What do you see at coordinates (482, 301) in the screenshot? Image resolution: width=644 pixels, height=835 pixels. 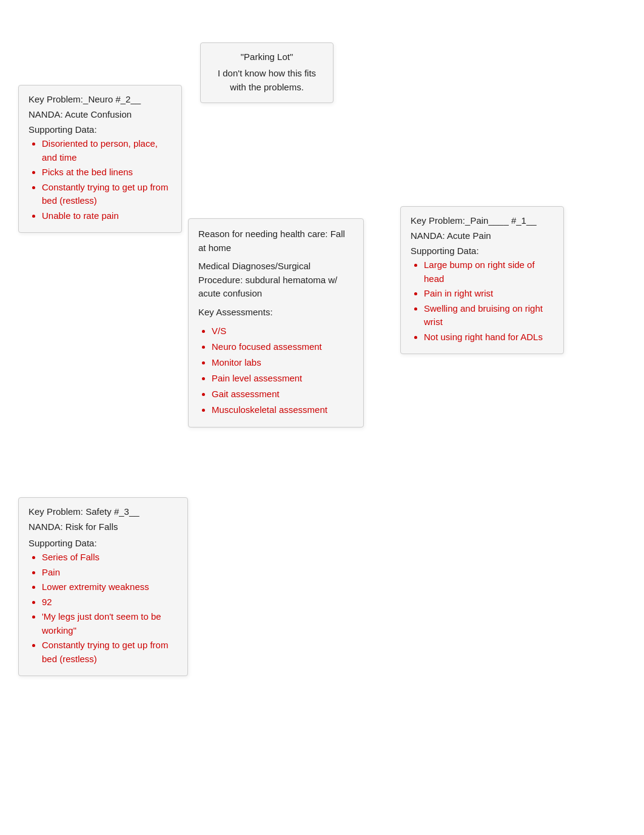 I see `pain-supporting-list: Large bump on right side of head Pain in…` at bounding box center [482, 301].